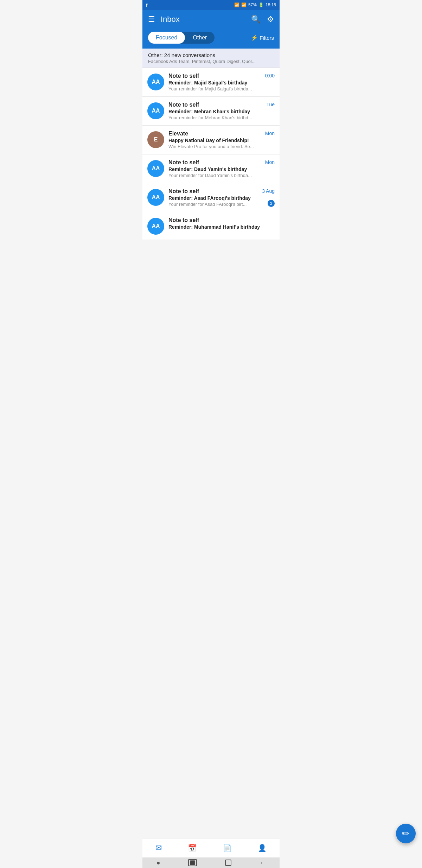  What do you see at coordinates (211, 61) in the screenshot?
I see `banner-subtitle: Facebook Ads Team, Pinterest, Quora Dige…` at bounding box center [211, 61].